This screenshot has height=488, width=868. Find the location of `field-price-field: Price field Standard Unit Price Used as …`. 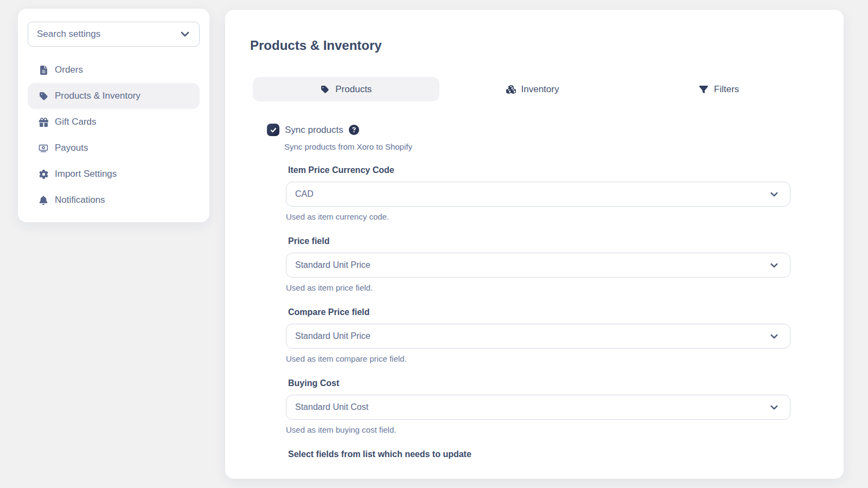

field-price-field: Price field Standard Unit Price Used as … is located at coordinates (538, 265).